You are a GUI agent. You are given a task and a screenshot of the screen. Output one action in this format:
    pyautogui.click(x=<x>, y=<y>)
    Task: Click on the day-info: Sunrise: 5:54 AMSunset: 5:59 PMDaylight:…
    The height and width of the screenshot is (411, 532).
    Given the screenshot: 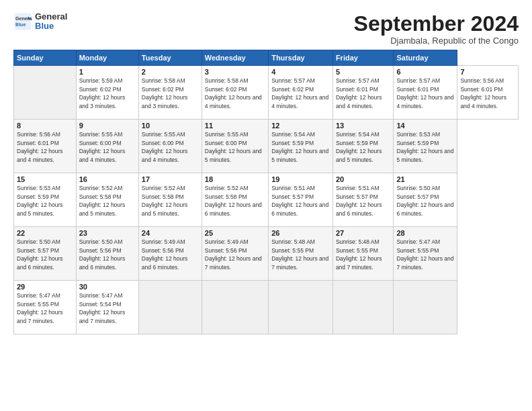 What is the action you would take?
    pyautogui.click(x=300, y=146)
    